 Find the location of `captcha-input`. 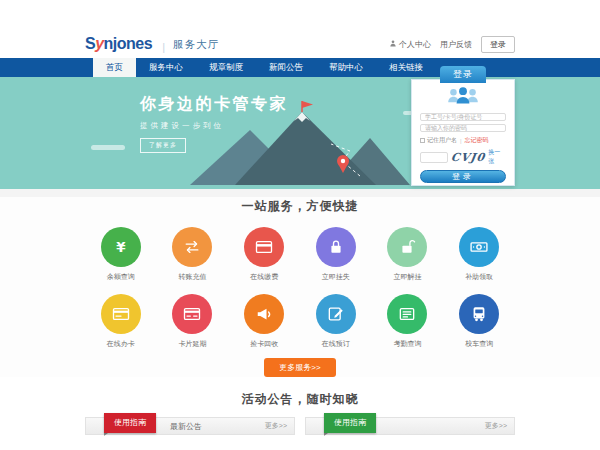

captcha-input is located at coordinates (434, 158).